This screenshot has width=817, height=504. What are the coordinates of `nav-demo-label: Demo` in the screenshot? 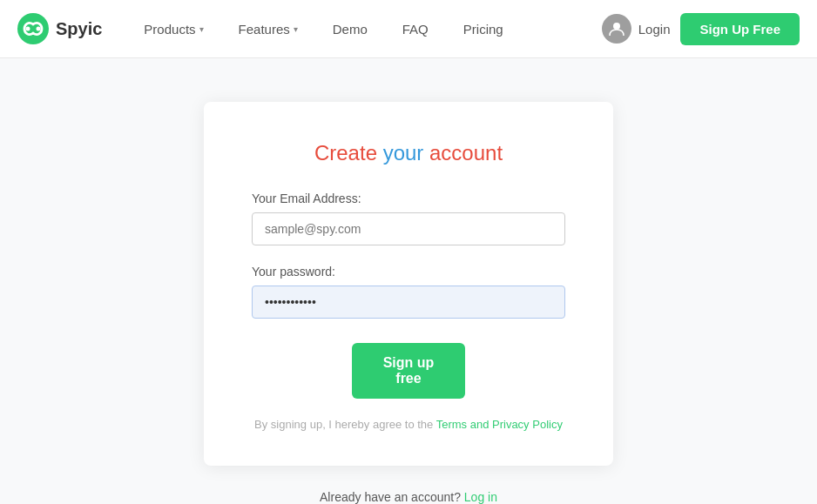 It's located at (350, 30).